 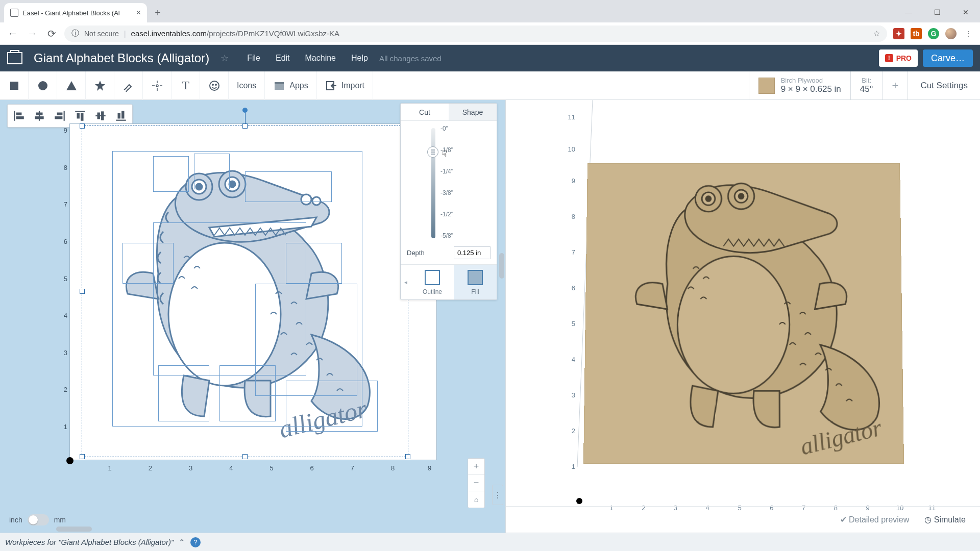 What do you see at coordinates (502, 266) in the screenshot?
I see `canvas-vscrollbar` at bounding box center [502, 266].